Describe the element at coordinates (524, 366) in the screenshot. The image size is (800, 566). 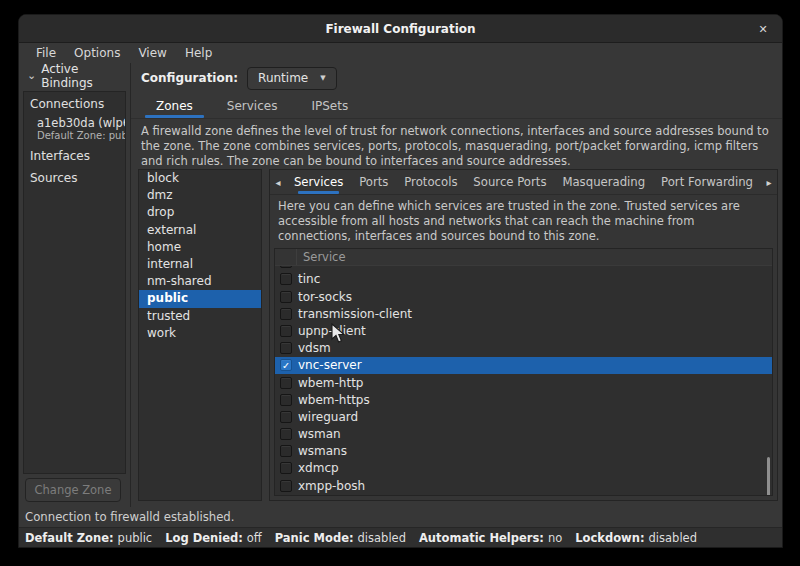
I see `service-row-selected: ✓ vnc-server` at that location.